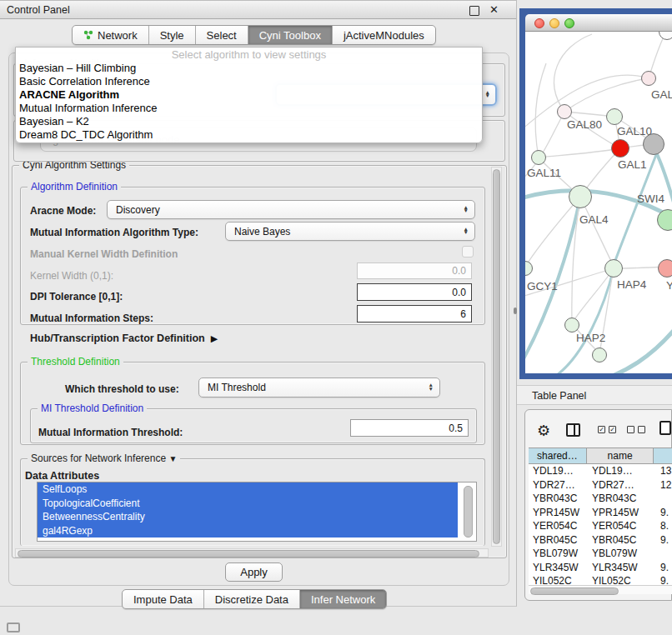  I want to click on network-window-titlebar, so click(599, 23).